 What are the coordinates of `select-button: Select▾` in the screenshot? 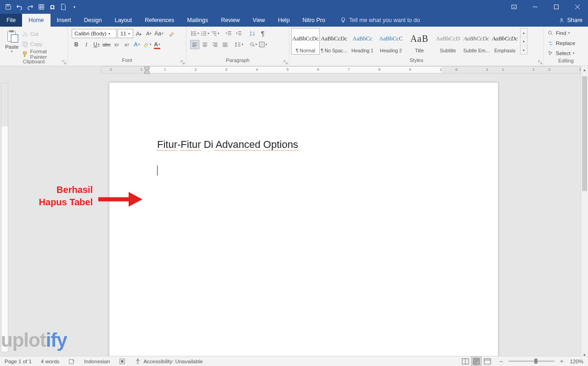 It's located at (561, 53).